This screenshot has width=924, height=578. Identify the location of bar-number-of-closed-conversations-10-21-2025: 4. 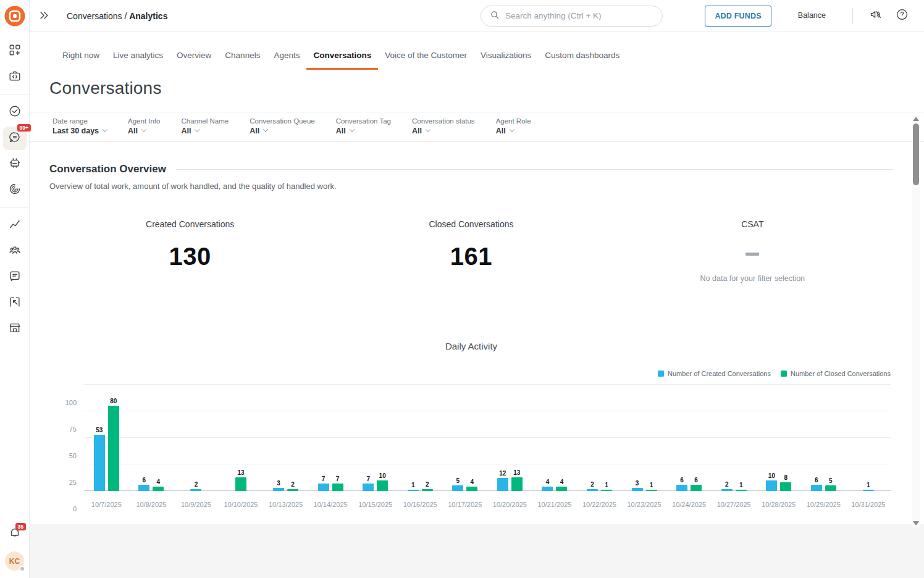
(561, 485).